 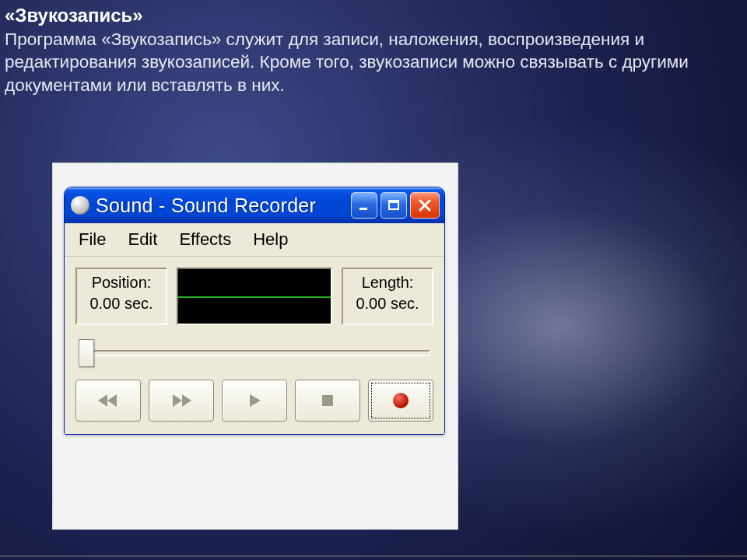 I want to click on window-controls, so click(x=395, y=205).